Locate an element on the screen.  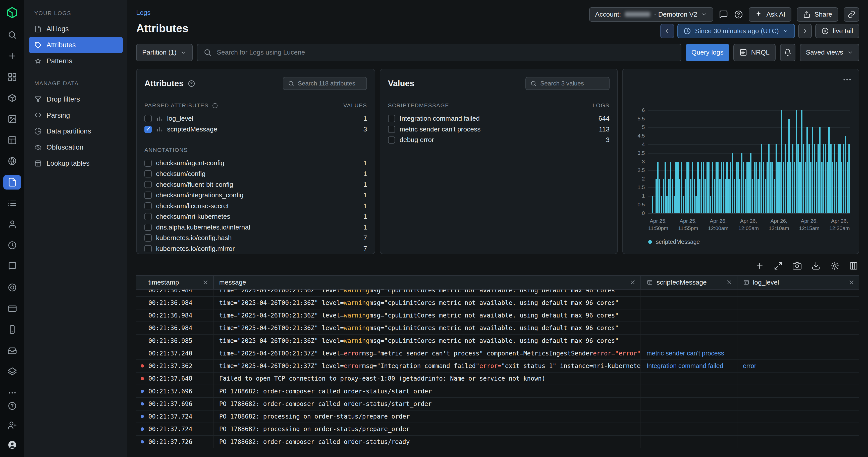
time-range-picker: Since 30 minutes ago (UTC) is located at coordinates (736, 31).